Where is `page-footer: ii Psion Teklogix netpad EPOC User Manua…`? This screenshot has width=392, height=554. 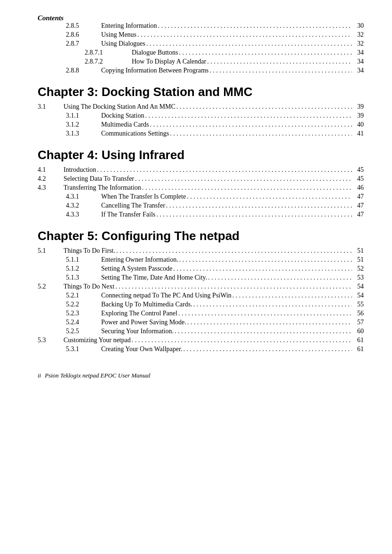 page-footer: ii Psion Teklogix netpad EPOC User Manua… is located at coordinates (200, 376).